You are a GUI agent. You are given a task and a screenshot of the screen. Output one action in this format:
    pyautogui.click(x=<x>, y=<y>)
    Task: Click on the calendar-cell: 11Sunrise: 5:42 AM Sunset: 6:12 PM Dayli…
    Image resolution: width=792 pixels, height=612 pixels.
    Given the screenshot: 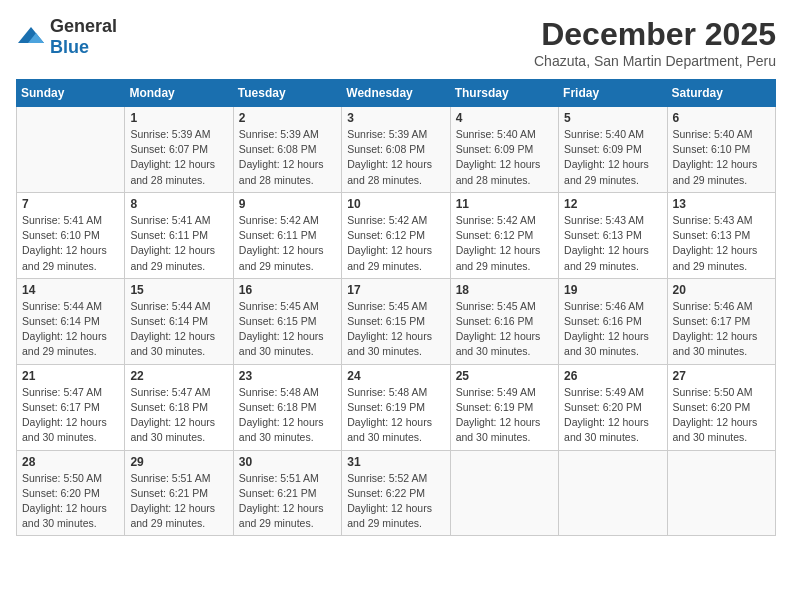 What is the action you would take?
    pyautogui.click(x=504, y=235)
    